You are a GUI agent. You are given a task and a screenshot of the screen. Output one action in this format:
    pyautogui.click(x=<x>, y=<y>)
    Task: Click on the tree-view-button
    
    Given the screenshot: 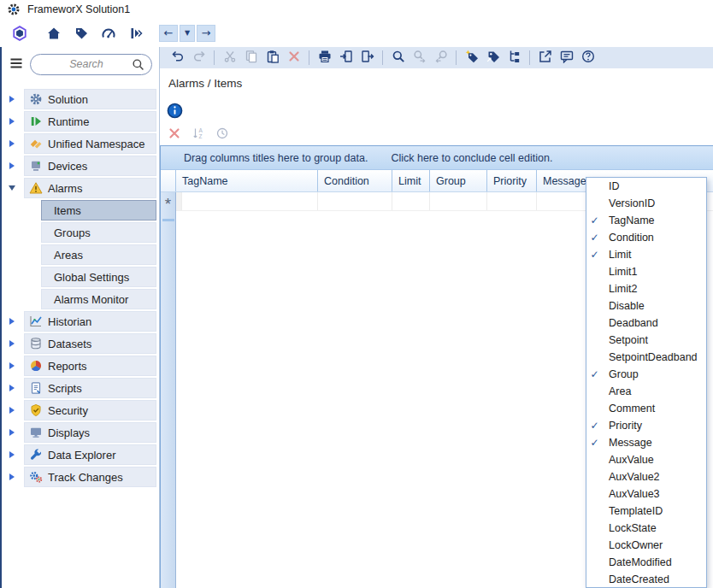 What is the action you would take?
    pyautogui.click(x=515, y=58)
    